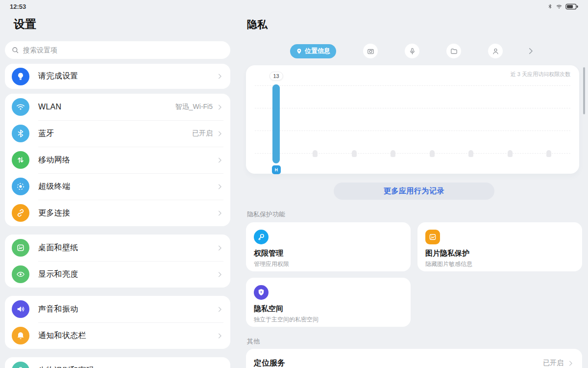  Describe the element at coordinates (276, 124) in the screenshot. I see `chart-bar` at that location.